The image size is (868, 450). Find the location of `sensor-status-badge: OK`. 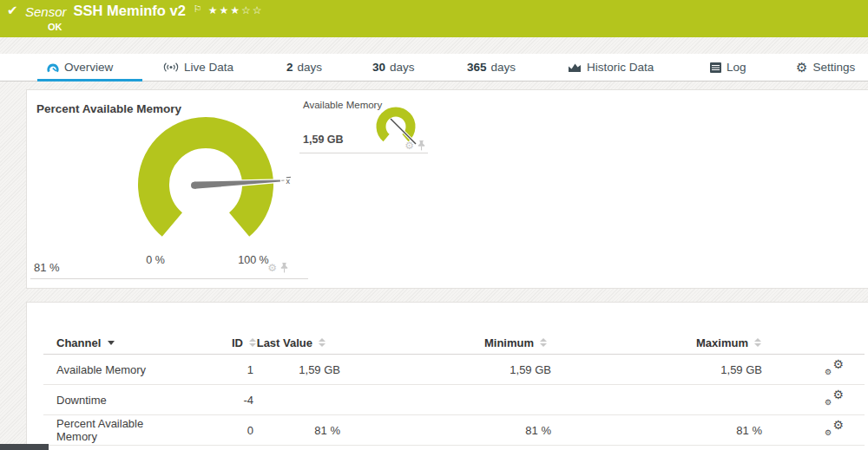

sensor-status-badge: OK is located at coordinates (56, 27).